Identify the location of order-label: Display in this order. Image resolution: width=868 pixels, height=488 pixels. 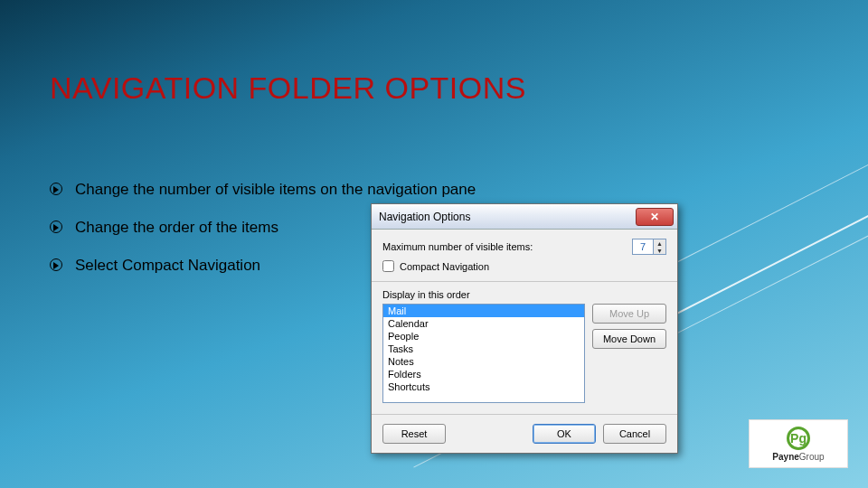
(524, 295).